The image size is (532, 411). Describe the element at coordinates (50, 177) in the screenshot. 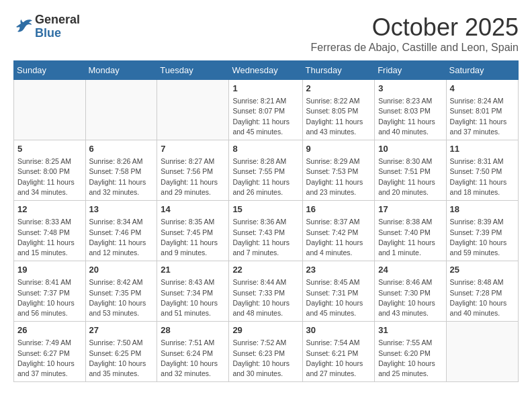

I see `day-info: Sunrise: 8:25 AM Sunset: 8:00 PM Dayligh…` at that location.